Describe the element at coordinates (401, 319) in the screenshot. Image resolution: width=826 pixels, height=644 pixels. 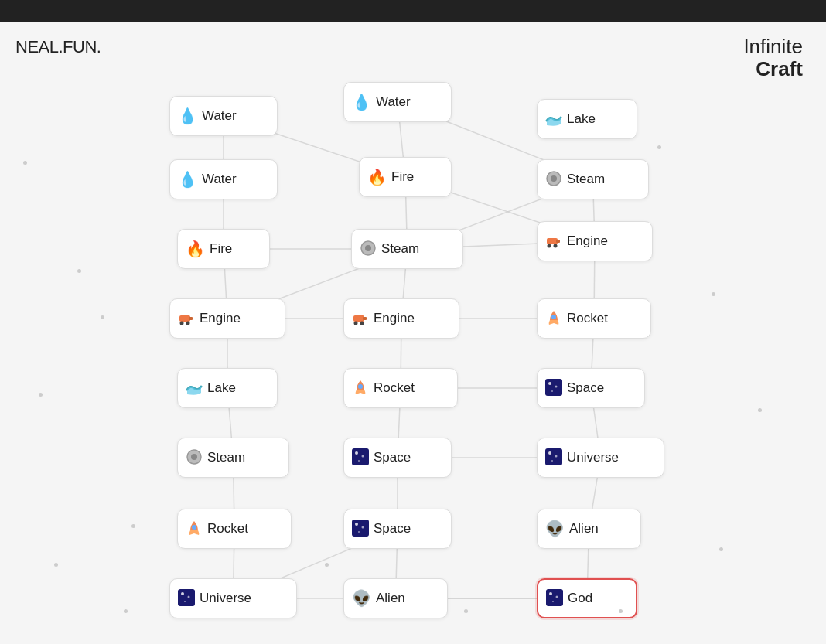
I see `node-engine3: Engine` at that location.